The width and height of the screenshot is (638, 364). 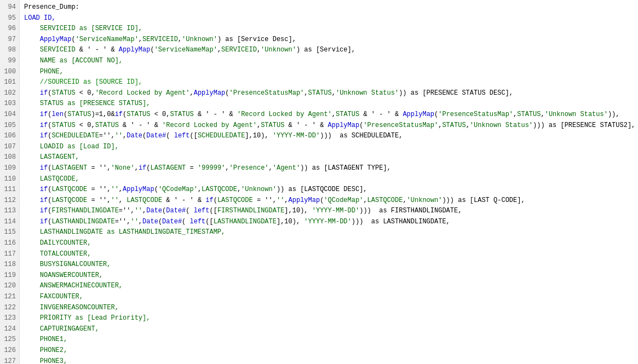 I want to click on line-number: 121, so click(x=10, y=297).